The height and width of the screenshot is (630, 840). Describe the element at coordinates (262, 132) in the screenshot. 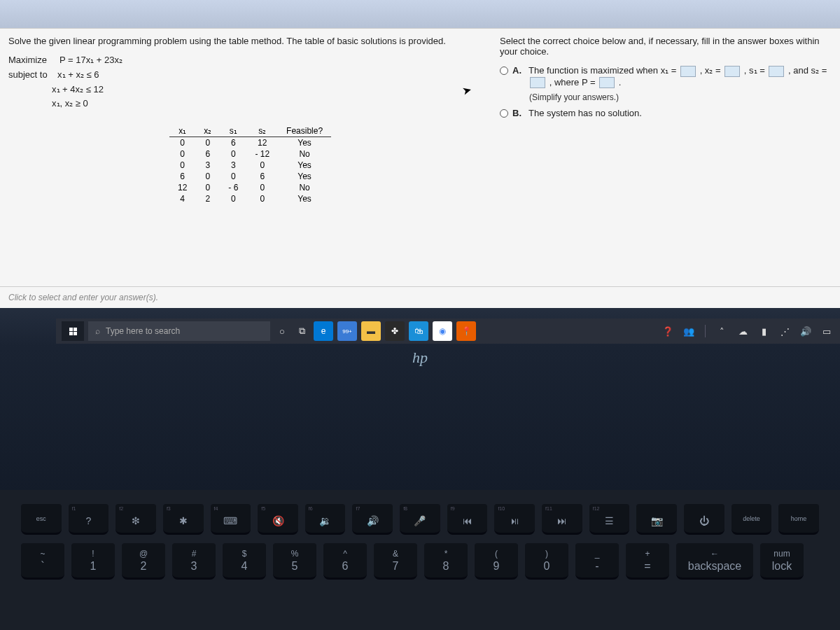

I see `th-s2: s₂` at that location.